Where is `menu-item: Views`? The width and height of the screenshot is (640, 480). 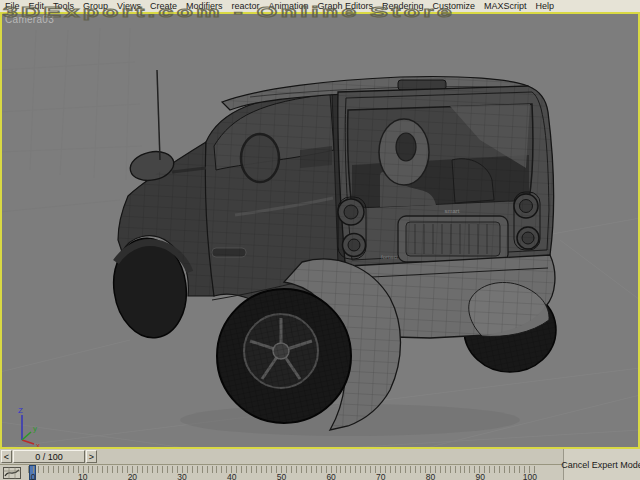
menu-item: Views is located at coordinates (129, 6).